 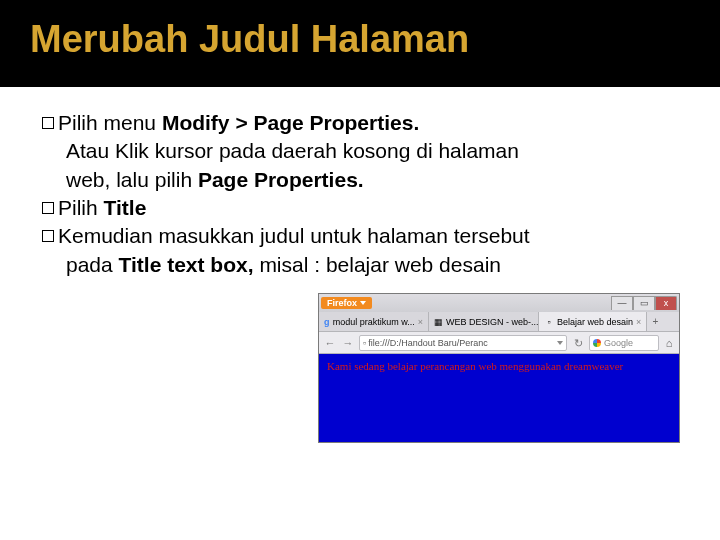 I want to click on page-content-text: Kami sedang belajar perancangan web meng…, so click(x=499, y=366).